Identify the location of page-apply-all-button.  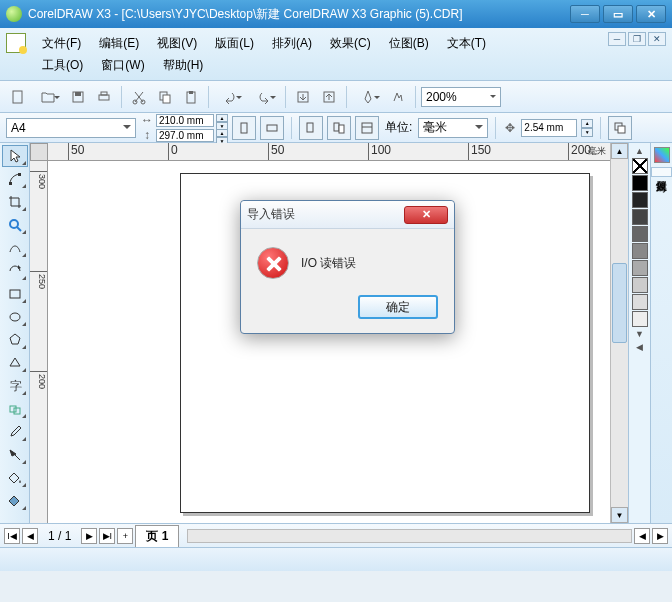
(339, 128).